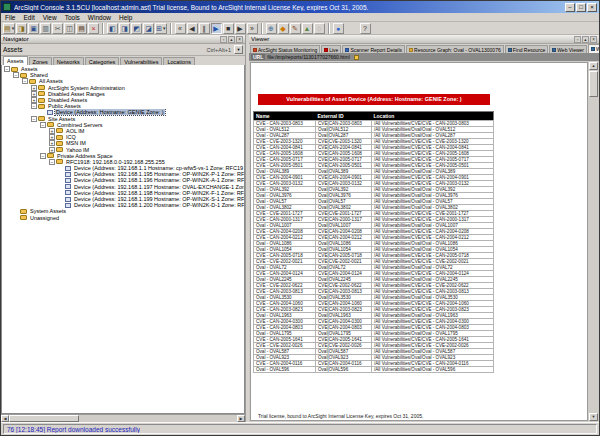 This screenshot has height=436, width=600. What do you see at coordinates (295, 28) in the screenshot?
I see `annotate-icon: ✎` at bounding box center [295, 28].